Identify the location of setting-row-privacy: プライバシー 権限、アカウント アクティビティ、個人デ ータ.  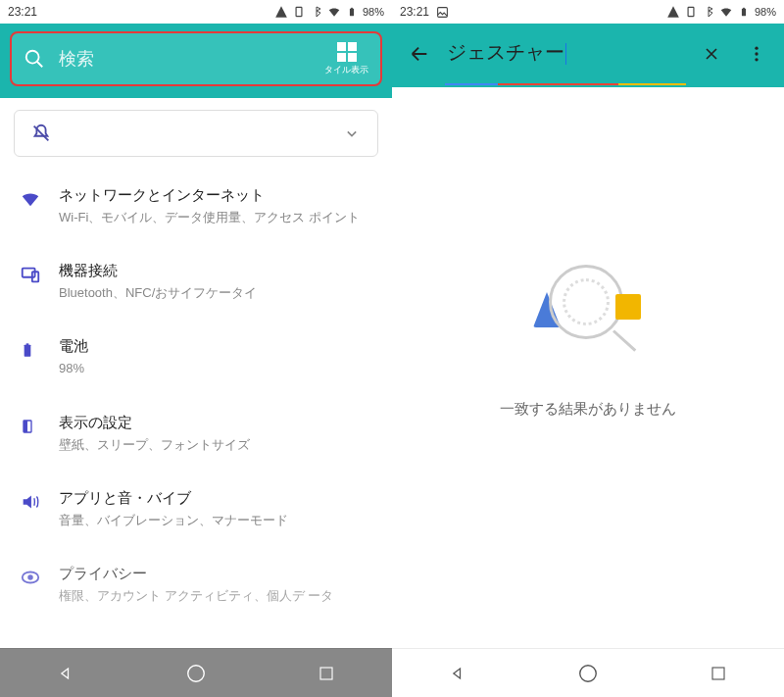
(196, 584).